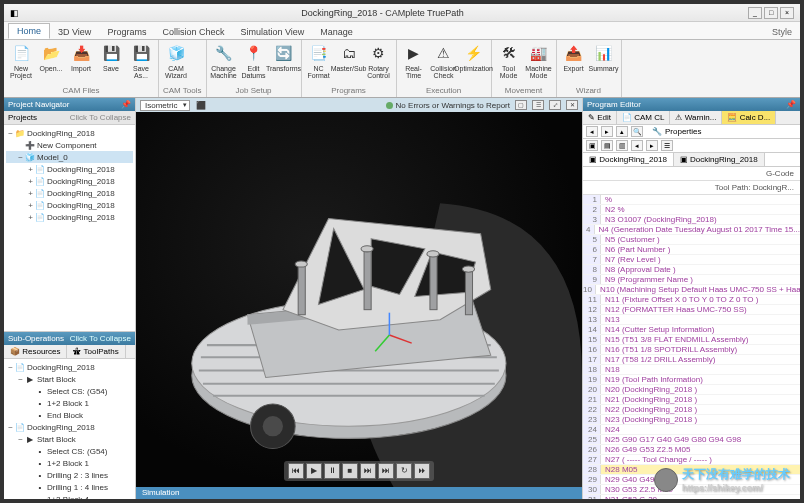 The width and height of the screenshot is (804, 503). What do you see at coordinates (683, 132) in the screenshot?
I see `ed-properties-label: Properties` at bounding box center [683, 132].